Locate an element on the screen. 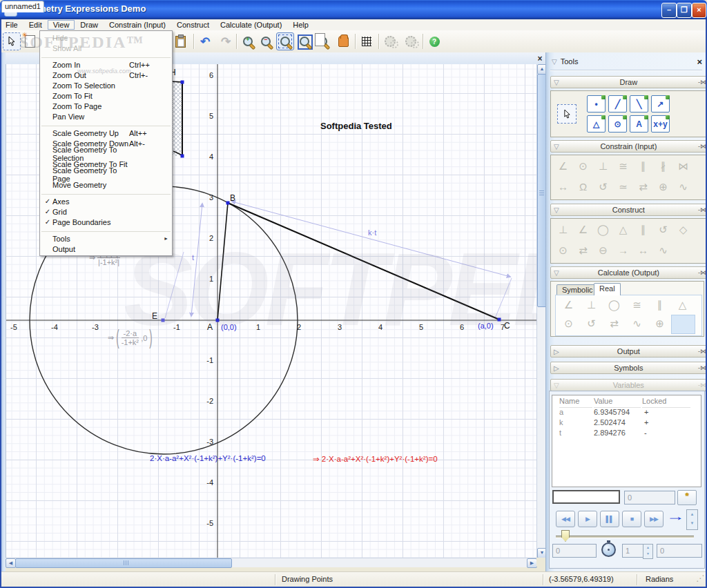  constrain-tool-icon: ≃ is located at coordinates (623, 186).